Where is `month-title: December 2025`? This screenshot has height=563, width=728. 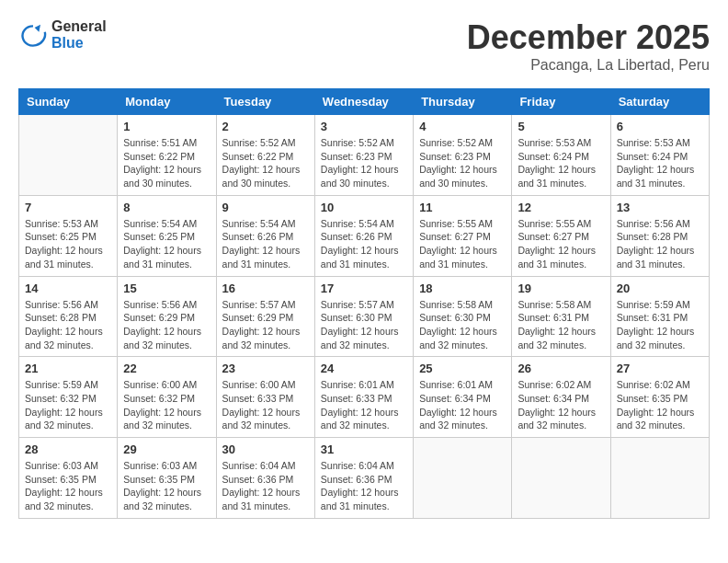
month-title: December 2025 is located at coordinates (588, 38).